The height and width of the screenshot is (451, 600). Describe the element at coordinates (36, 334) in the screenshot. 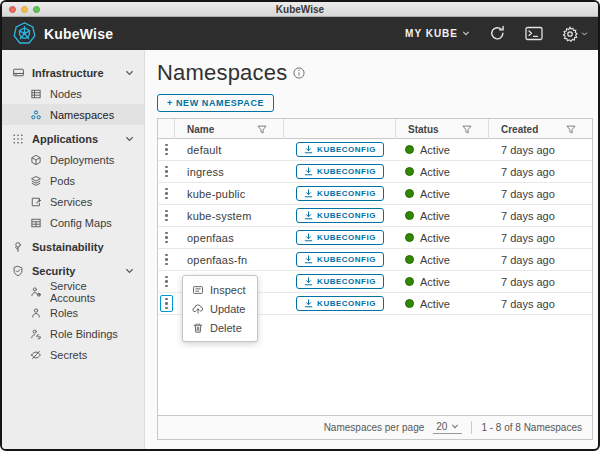

I see `role-bindings-icon` at that location.